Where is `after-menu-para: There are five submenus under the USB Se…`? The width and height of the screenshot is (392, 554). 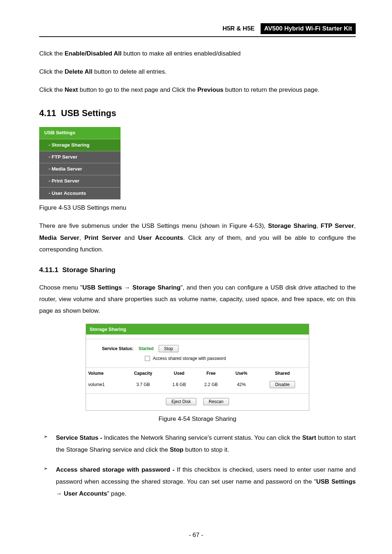 after-menu-para: There are five submenus under the USB Se… is located at coordinates (197, 238).